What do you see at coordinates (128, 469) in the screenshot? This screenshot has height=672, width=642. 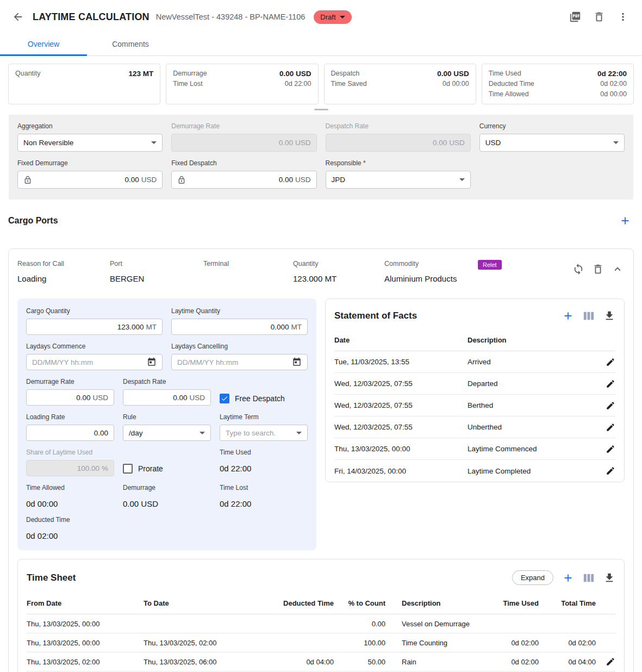 I see `prorate-checkbox` at bounding box center [128, 469].